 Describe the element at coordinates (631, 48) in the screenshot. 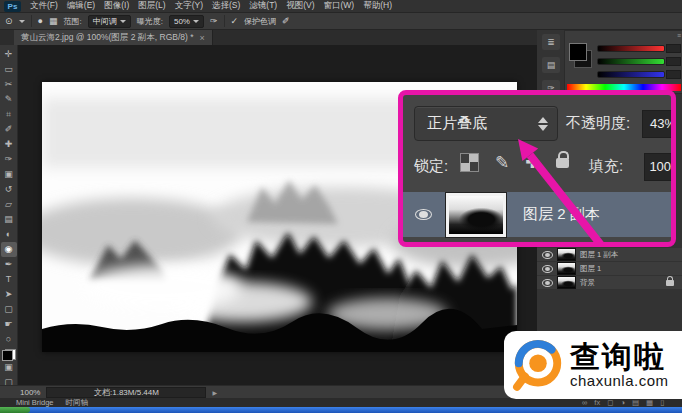

I see `red-slider` at that location.